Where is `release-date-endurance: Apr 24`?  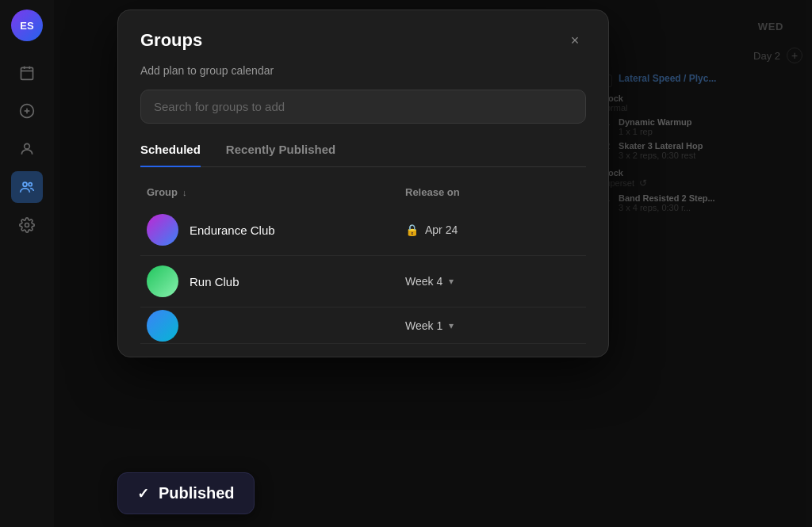 release-date-endurance: Apr 24 is located at coordinates (441, 230).